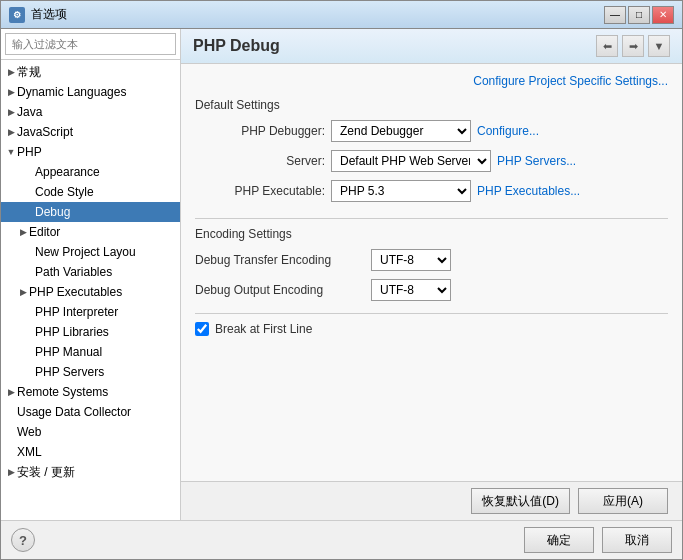 Image resolution: width=683 pixels, height=560 pixels. What do you see at coordinates (74, 412) in the screenshot?
I see `label-usage: Usage Data Collector` at bounding box center [74, 412].